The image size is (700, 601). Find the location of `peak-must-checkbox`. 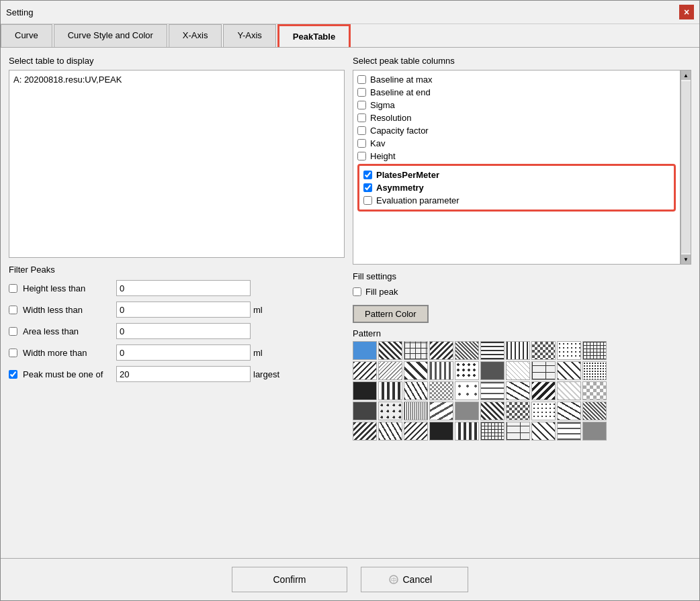

peak-must-checkbox is located at coordinates (13, 375).